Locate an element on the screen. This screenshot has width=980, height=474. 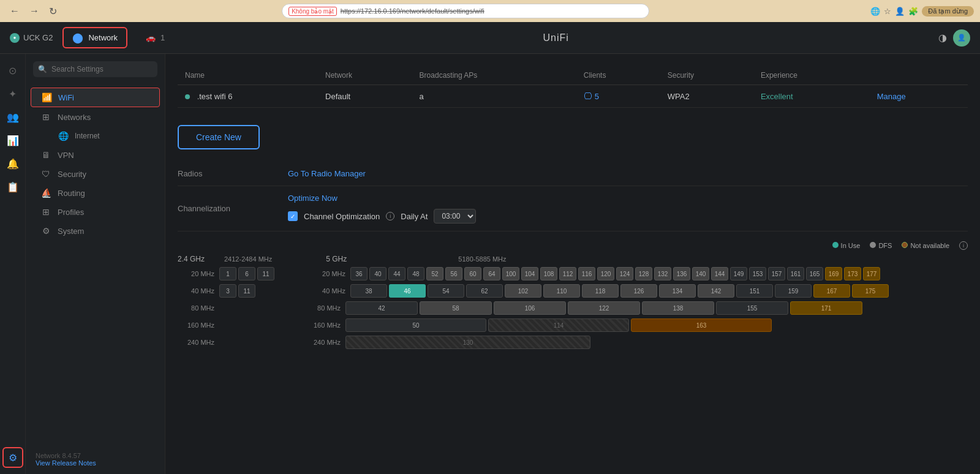
legend-info-icon: i is located at coordinates (963, 246).